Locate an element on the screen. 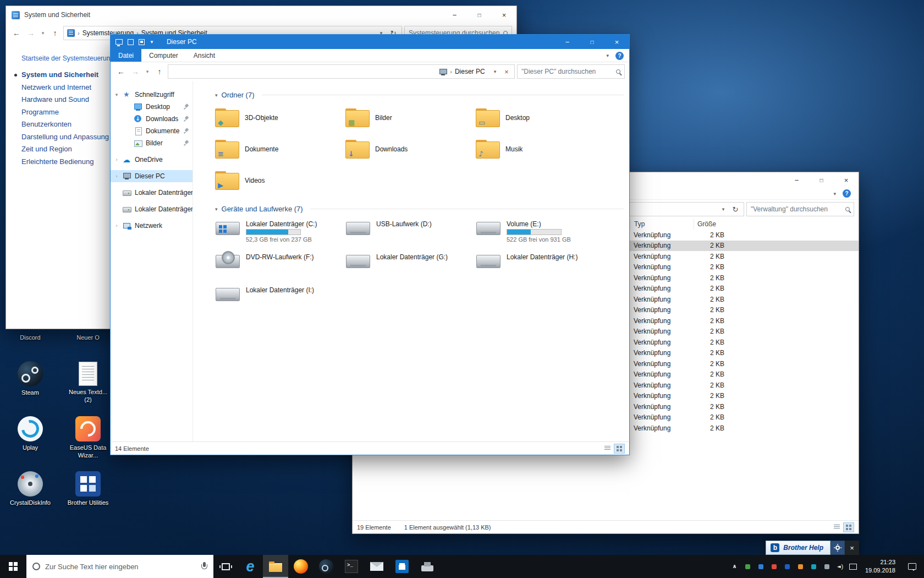 The height and width of the screenshot is (578, 924). breadcrumb-item: Dieser PC is located at coordinates (470, 72).